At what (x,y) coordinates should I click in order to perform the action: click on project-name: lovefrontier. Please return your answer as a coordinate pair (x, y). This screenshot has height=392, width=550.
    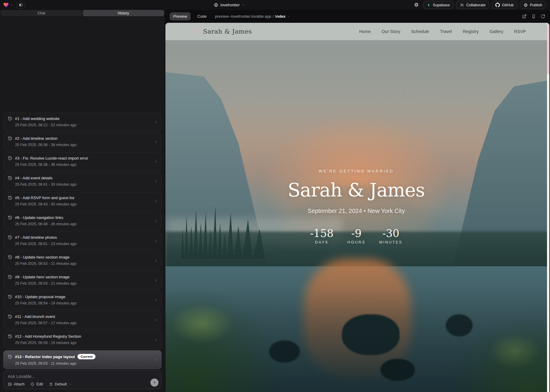
    Looking at the image, I should click on (230, 5).